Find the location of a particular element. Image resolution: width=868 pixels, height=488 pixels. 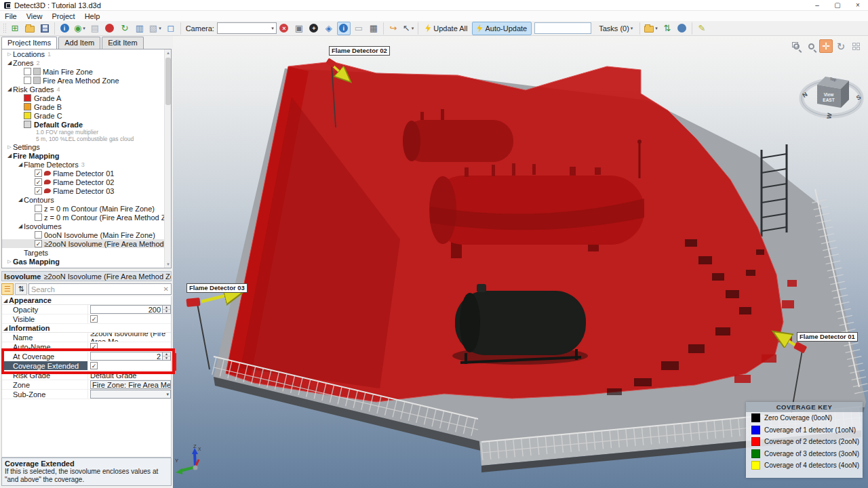

tree-item: ◢Flame Detectors3 is located at coordinates (87, 164).